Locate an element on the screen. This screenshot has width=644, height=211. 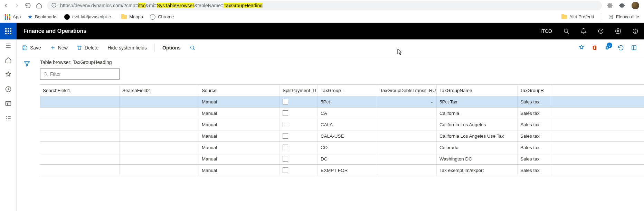
personalize-icon is located at coordinates (581, 48).